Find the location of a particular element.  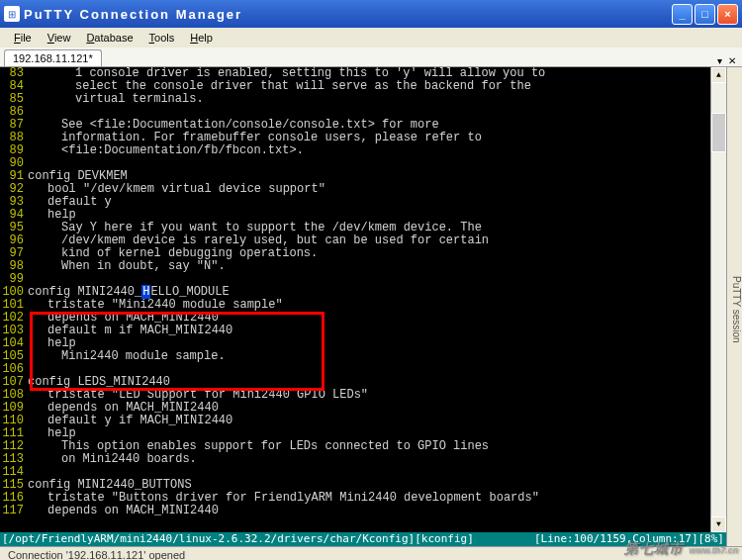

scroll-down-icon: ▼ is located at coordinates (718, 524).